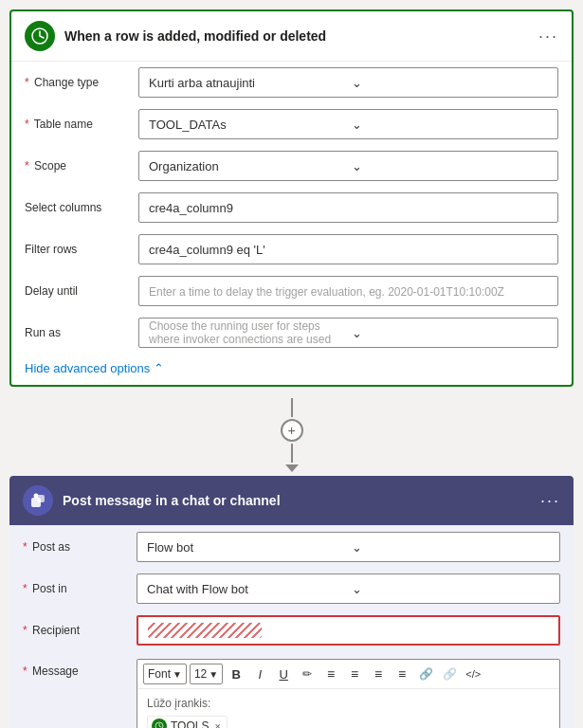 The height and width of the screenshot is (728, 583). I want to click on italic-button: I, so click(260, 674).